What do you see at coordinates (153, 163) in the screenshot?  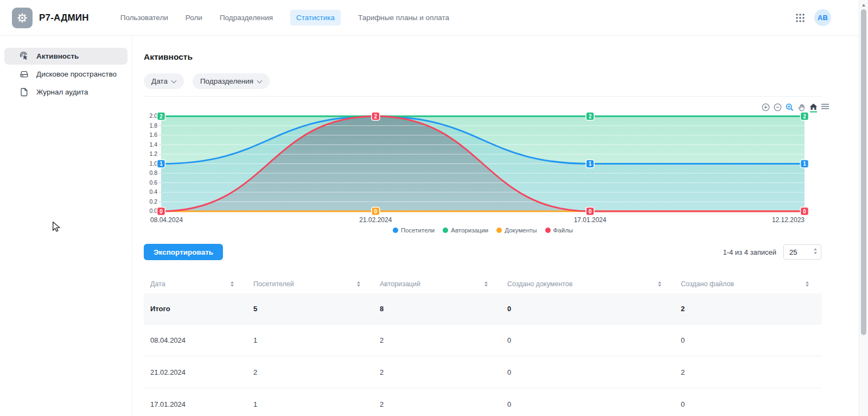 I see `svg-text: 1.0` at bounding box center [153, 163].